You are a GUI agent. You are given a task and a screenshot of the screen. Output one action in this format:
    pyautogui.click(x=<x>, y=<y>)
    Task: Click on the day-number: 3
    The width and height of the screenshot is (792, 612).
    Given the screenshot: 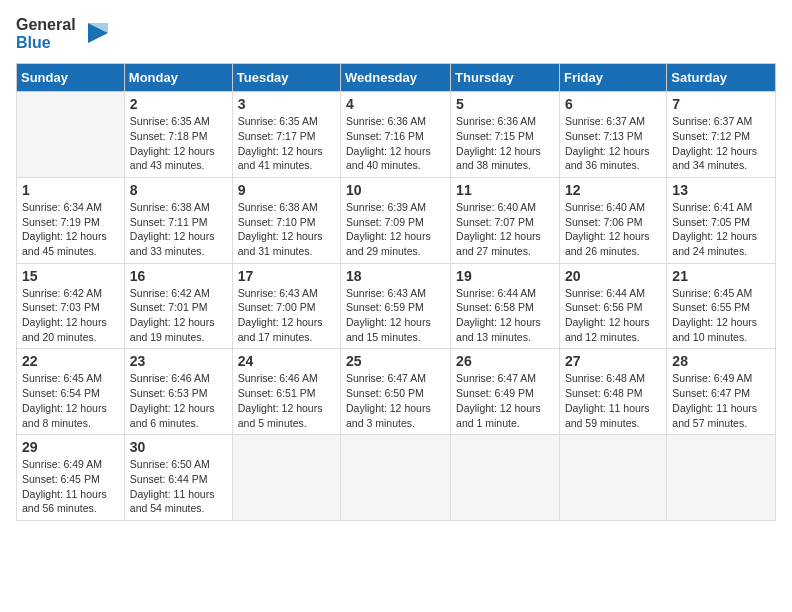 What is the action you would take?
    pyautogui.click(x=286, y=104)
    